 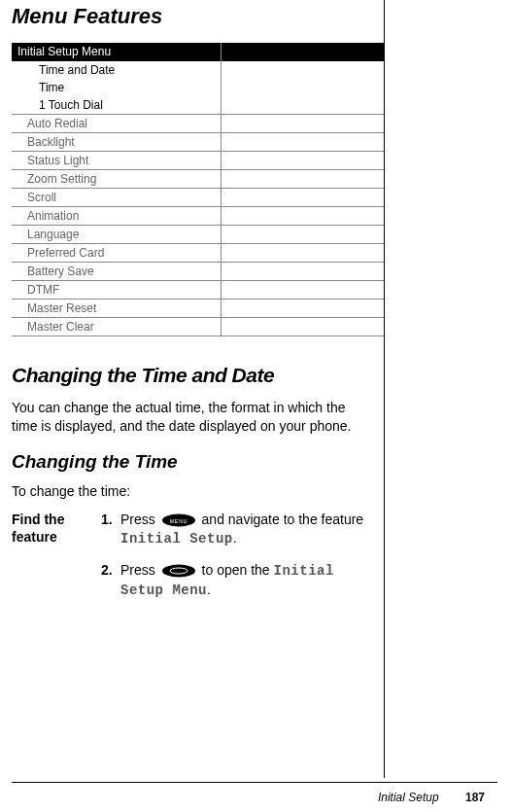 I want to click on menu-row: Battery Save, so click(x=198, y=270).